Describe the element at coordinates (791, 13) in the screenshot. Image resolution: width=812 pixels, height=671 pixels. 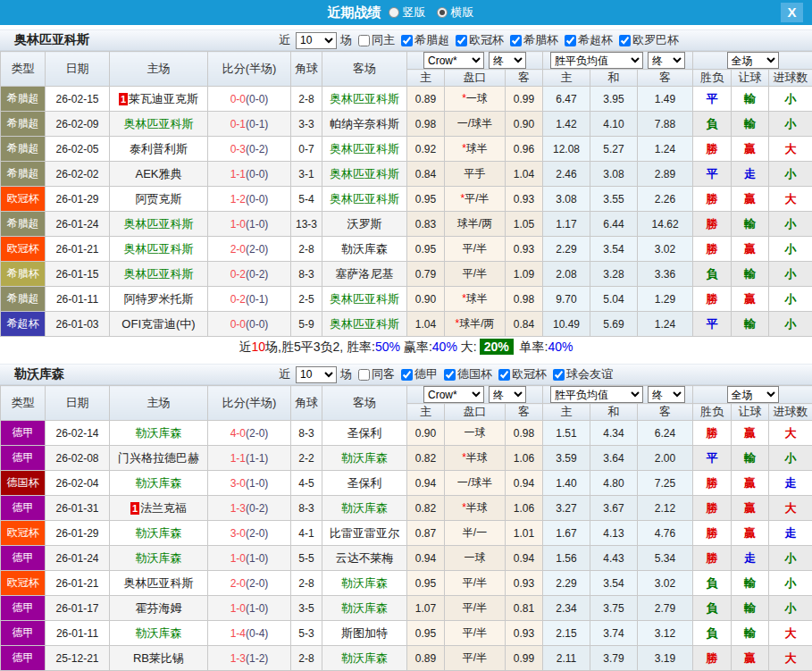
I see `close-button: X` at that location.